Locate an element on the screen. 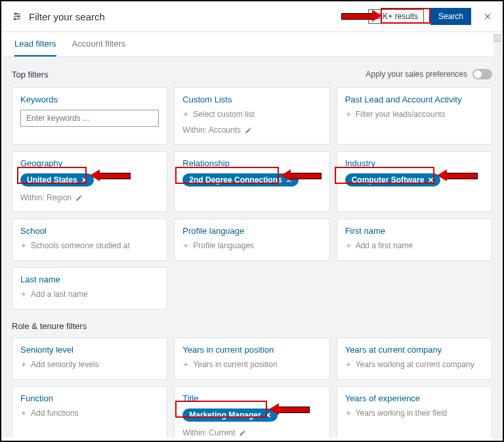  card-keywords: Keywords is located at coordinates (89, 116).